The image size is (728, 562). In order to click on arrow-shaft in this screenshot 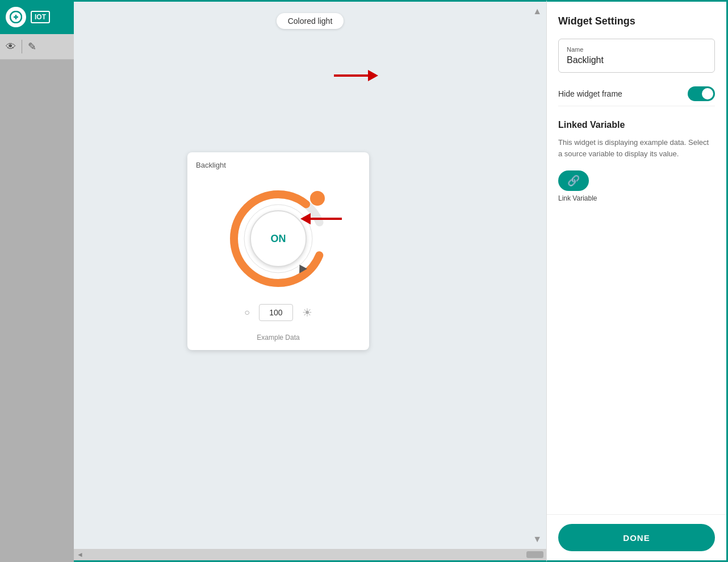, I will do `click(351, 76)`.